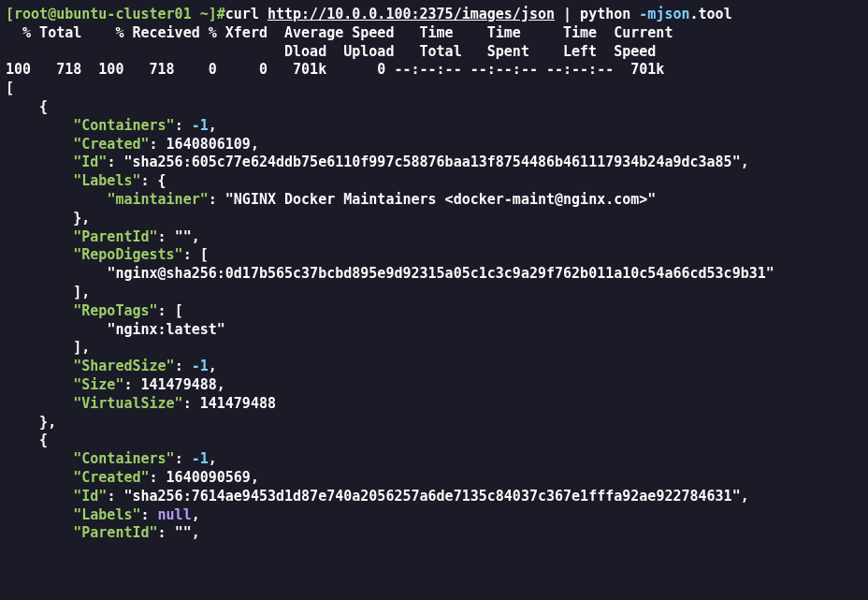 This screenshot has width=868, height=600. What do you see at coordinates (9, 88) in the screenshot?
I see `json-open: [` at bounding box center [9, 88].